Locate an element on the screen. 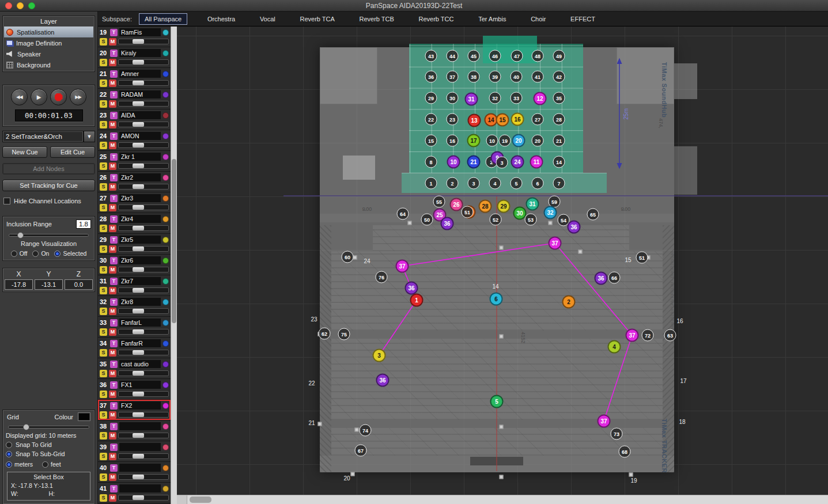 The width and height of the screenshot is (828, 504). channel-node-44: 44 is located at coordinates (453, 56).